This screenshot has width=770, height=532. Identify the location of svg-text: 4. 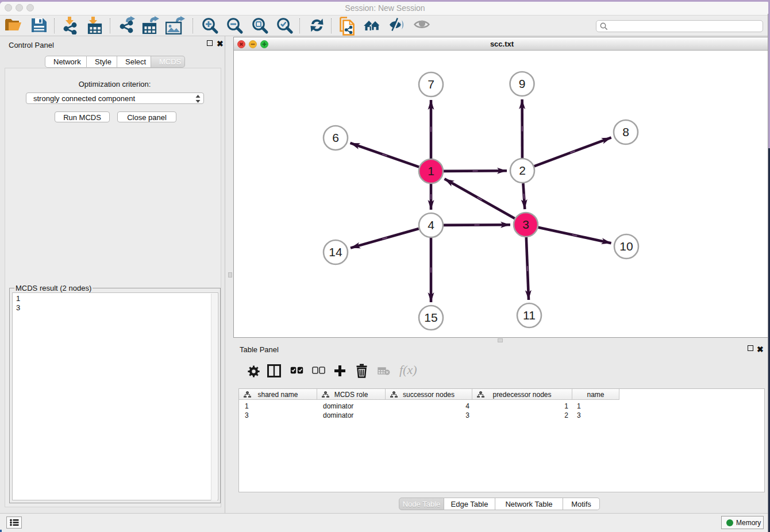
(431, 225).